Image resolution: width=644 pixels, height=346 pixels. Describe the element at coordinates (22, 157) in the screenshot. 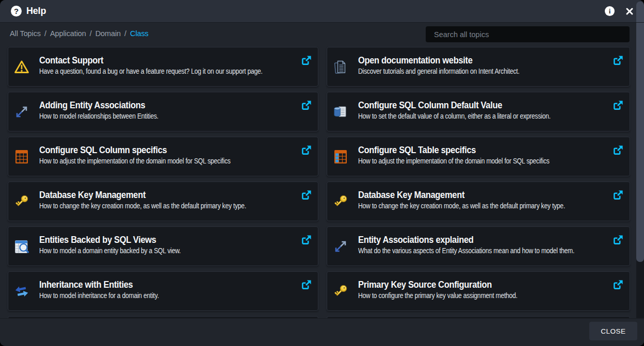

I see `sql-column-grid-icon` at that location.